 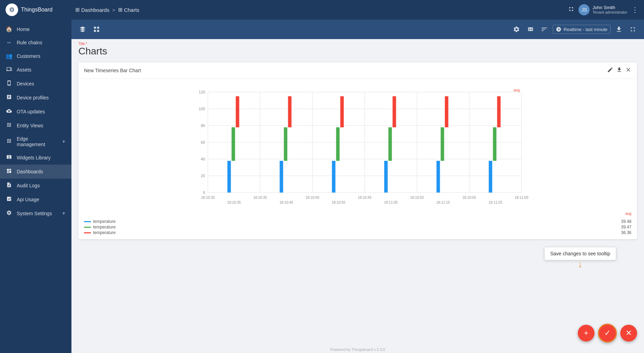 What do you see at coordinates (36, 98) in the screenshot?
I see `sidebar-item-device-profiles: Device profiles` at bounding box center [36, 98].